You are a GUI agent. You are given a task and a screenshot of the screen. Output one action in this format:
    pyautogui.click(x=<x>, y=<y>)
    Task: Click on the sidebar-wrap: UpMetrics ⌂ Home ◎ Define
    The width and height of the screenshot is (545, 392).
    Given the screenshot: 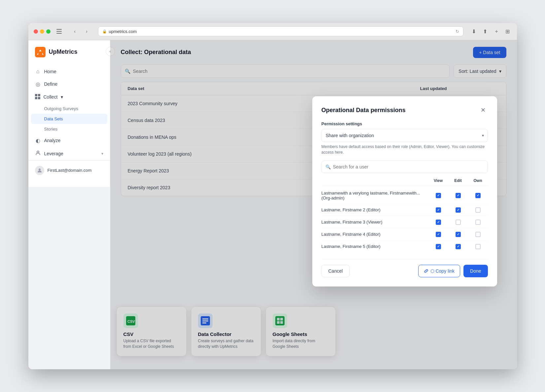 What is the action you would take?
    pyautogui.click(x=69, y=205)
    